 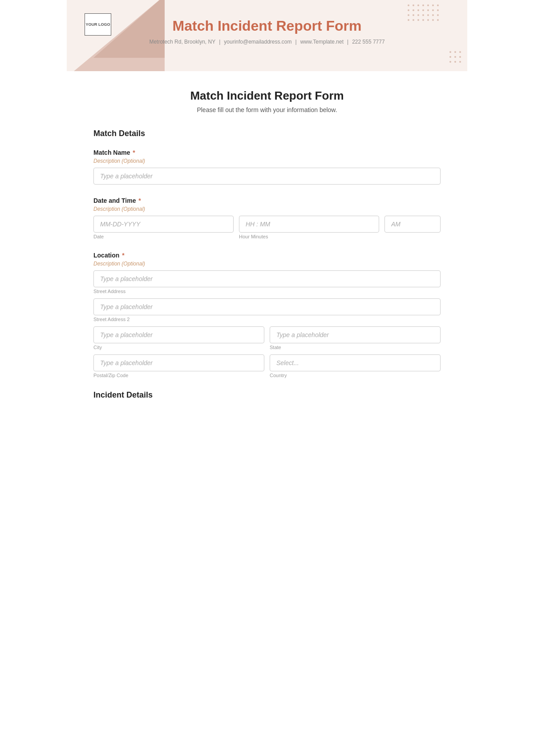 I want to click on field-group-match-name: Match Name * Description (Optional), so click(x=267, y=167).